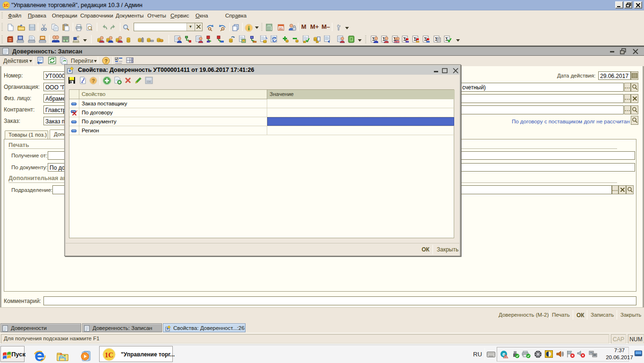 The height and width of the screenshot is (363, 644). I want to click on svg-text: 31, so click(281, 28).